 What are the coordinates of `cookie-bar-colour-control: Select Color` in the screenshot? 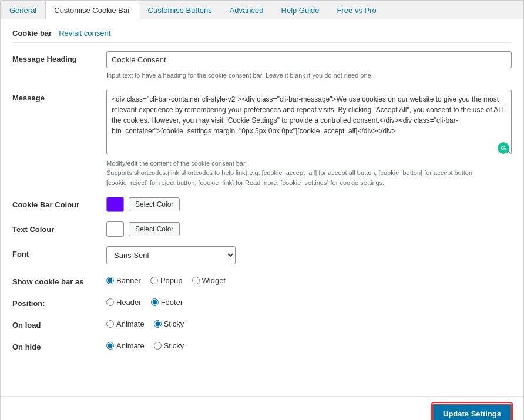 It's located at (309, 204).